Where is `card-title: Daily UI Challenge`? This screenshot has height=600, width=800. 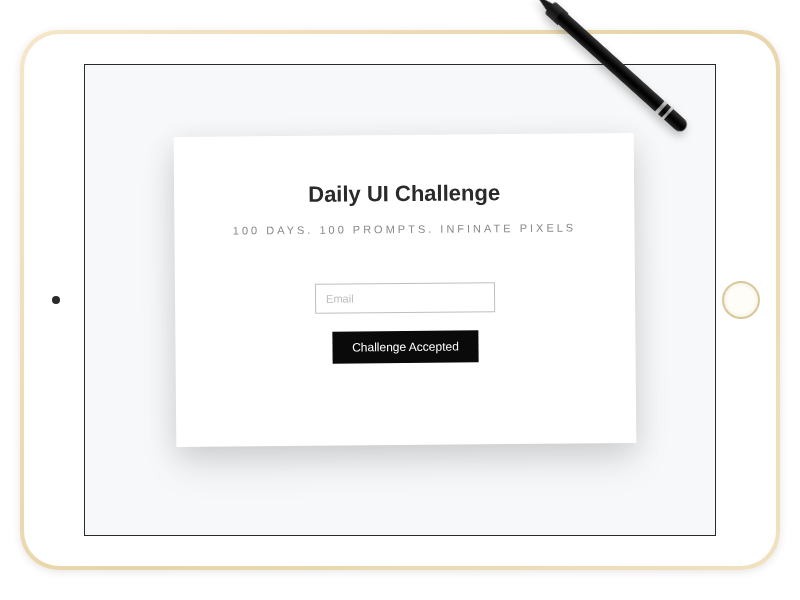
card-title: Daily UI Challenge is located at coordinates (404, 194).